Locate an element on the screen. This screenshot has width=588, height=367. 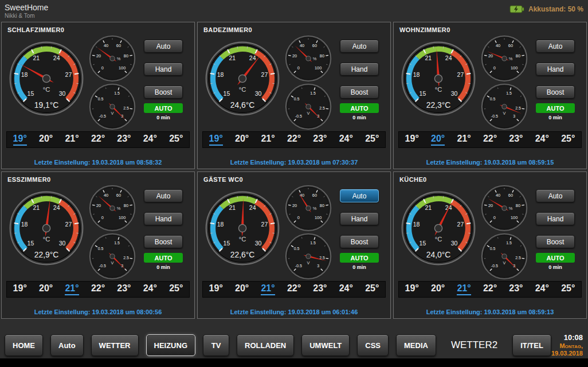
nav-tv: TV is located at coordinates (216, 345).